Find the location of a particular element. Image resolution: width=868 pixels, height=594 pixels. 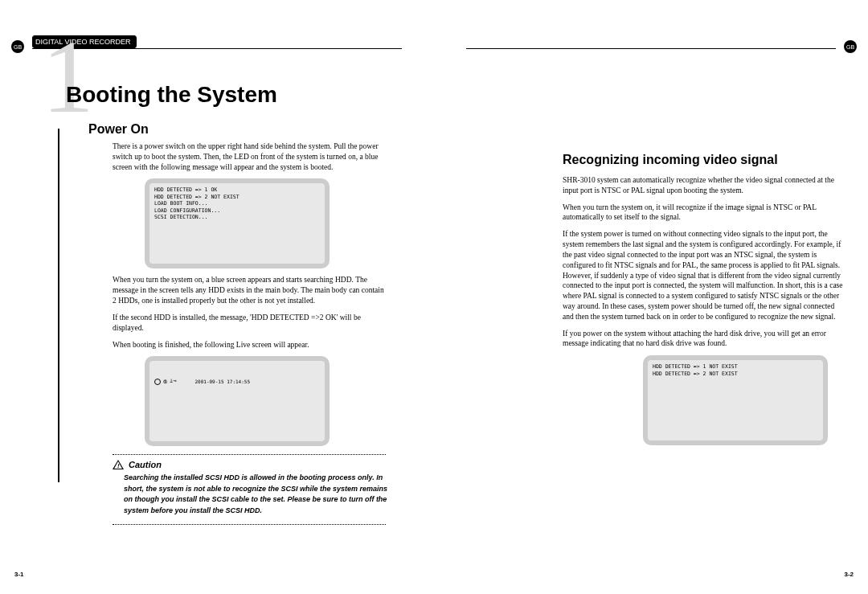

status-icon: ⟂⊸ is located at coordinates (173, 381).